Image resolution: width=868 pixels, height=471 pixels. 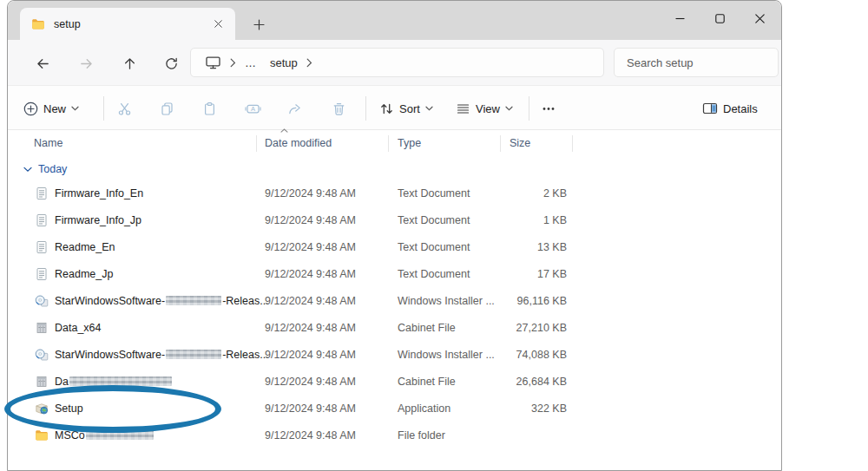 I want to click on refresh-button, so click(x=171, y=63).